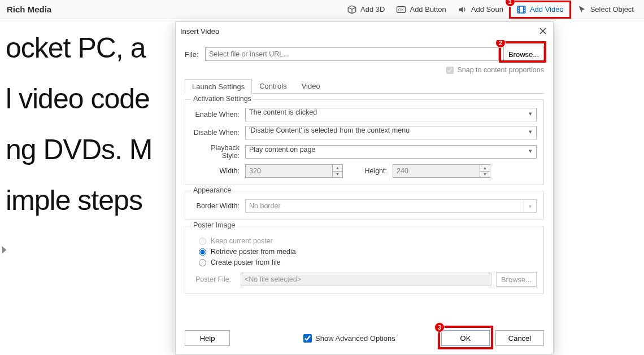 The height and width of the screenshot is (355, 644). Describe the element at coordinates (352, 10) in the screenshot. I see `cube-icon` at that location.